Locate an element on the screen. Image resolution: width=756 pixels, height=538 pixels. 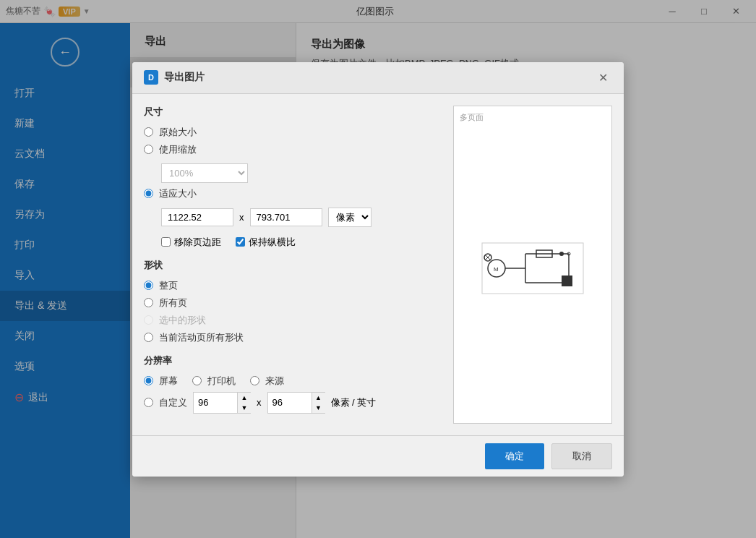
shape-selected-row: 选中的形状 is located at coordinates (293, 320).